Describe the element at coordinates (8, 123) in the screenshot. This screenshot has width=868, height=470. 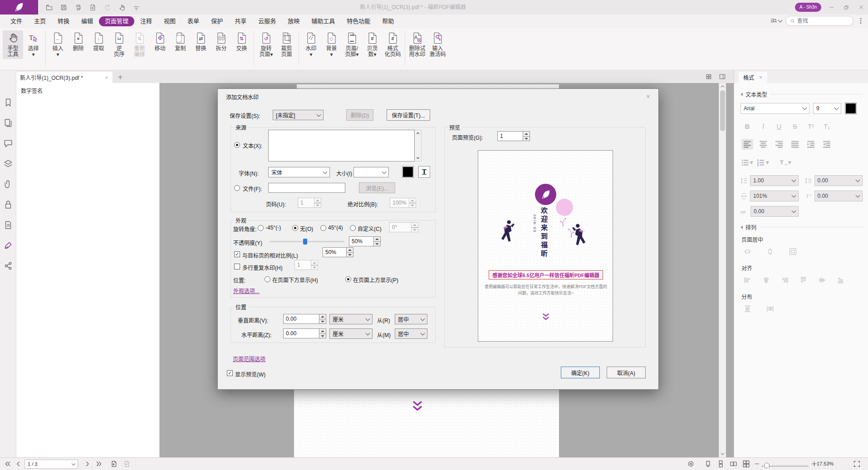
I see `page-thumbnails-icon` at that location.